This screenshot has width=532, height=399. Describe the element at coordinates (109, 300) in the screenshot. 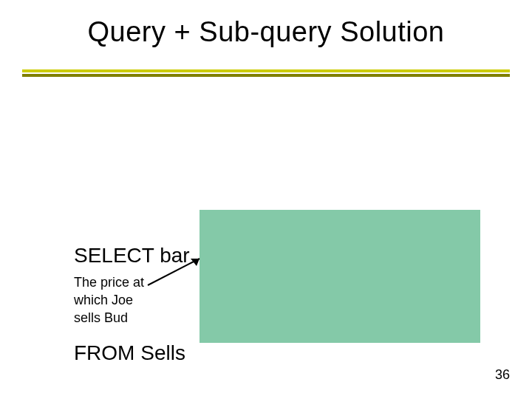

I see `annotation-text: The price at which Joe sells Bud` at that location.